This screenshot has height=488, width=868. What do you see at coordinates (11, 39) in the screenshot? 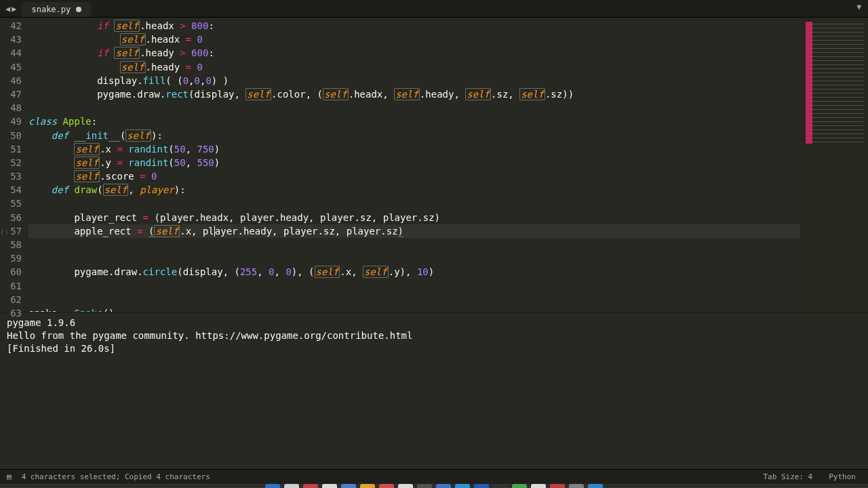
I see `line-number: 43` at bounding box center [11, 39].